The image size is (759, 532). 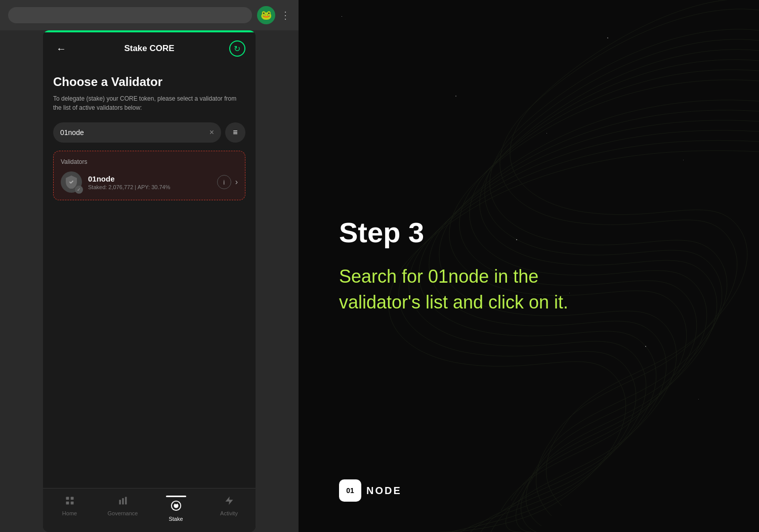 I want to click on search-clear-icon: ×, so click(x=212, y=132).